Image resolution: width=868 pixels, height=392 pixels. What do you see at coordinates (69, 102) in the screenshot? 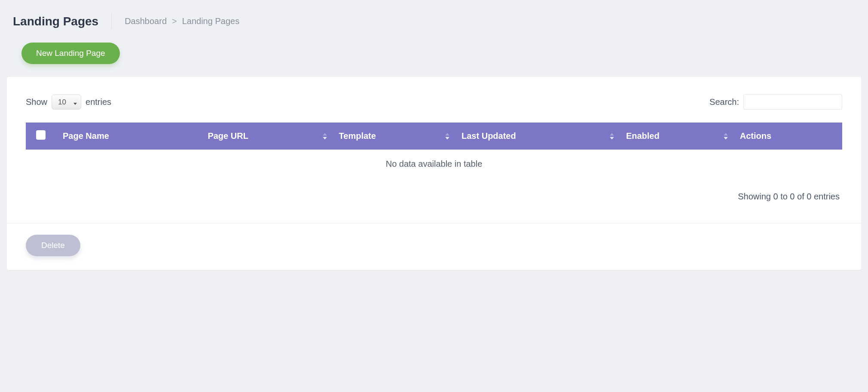
I see `entries-length-control: Show 10 entries` at bounding box center [69, 102].